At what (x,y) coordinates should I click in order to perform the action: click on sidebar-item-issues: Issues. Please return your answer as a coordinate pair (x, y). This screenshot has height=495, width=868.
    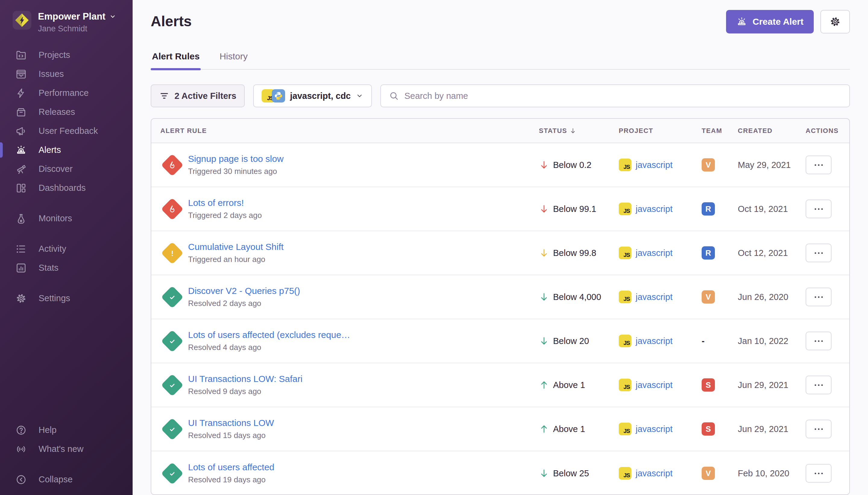
    Looking at the image, I should click on (66, 74).